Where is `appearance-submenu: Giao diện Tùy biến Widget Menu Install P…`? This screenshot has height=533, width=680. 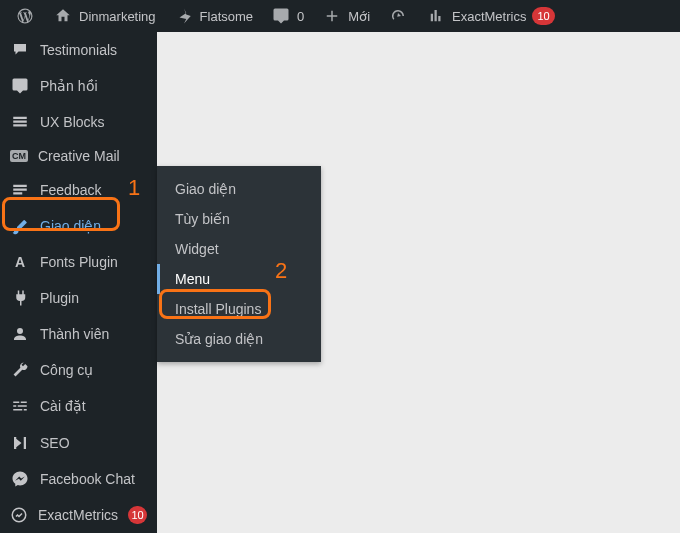 appearance-submenu: Giao diện Tùy biến Widget Menu Install P… is located at coordinates (239, 264).